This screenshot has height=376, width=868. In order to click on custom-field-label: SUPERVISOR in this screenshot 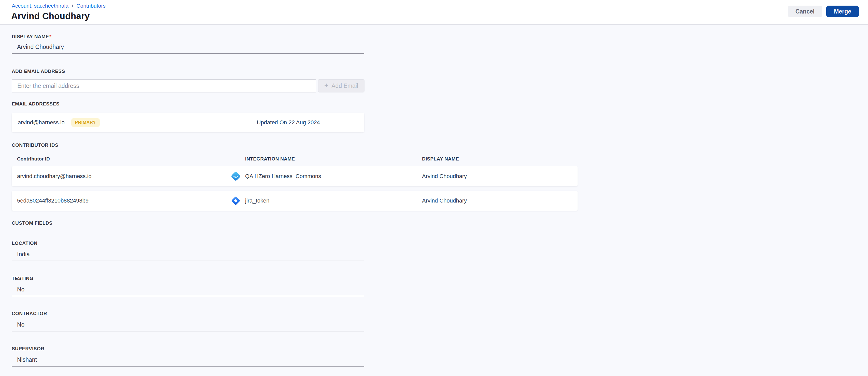, I will do `click(440, 349)`.